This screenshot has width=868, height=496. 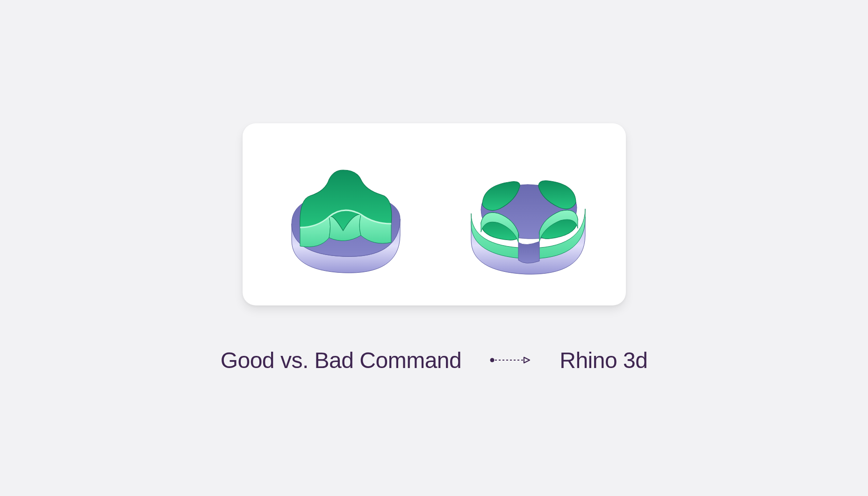 I want to click on arrow-icon, so click(x=510, y=360).